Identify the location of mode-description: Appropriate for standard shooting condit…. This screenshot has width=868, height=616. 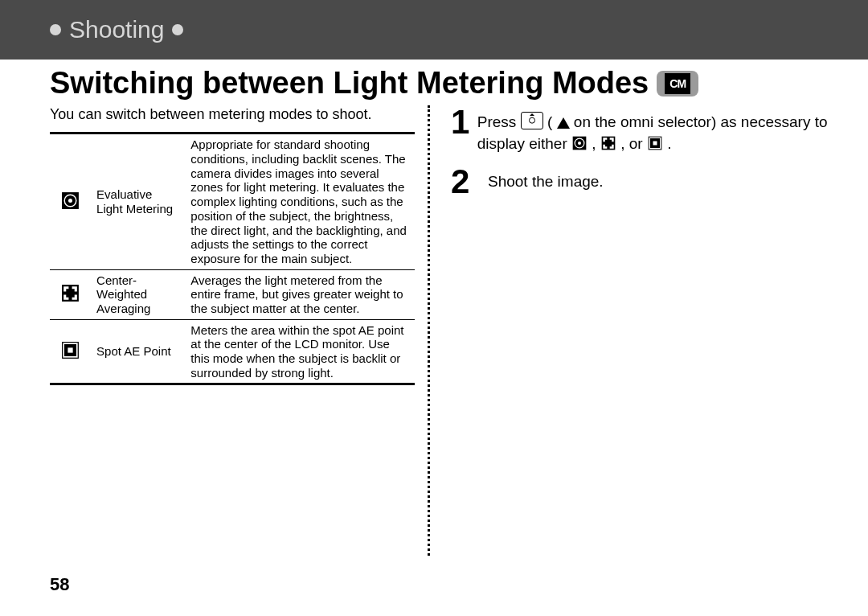
(299, 201).